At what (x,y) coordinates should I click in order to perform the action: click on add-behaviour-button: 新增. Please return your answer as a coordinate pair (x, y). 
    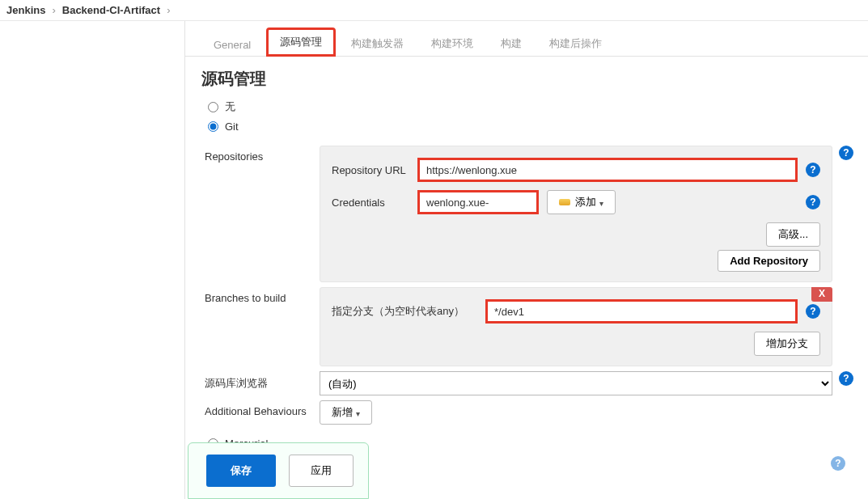
    Looking at the image, I should click on (346, 412).